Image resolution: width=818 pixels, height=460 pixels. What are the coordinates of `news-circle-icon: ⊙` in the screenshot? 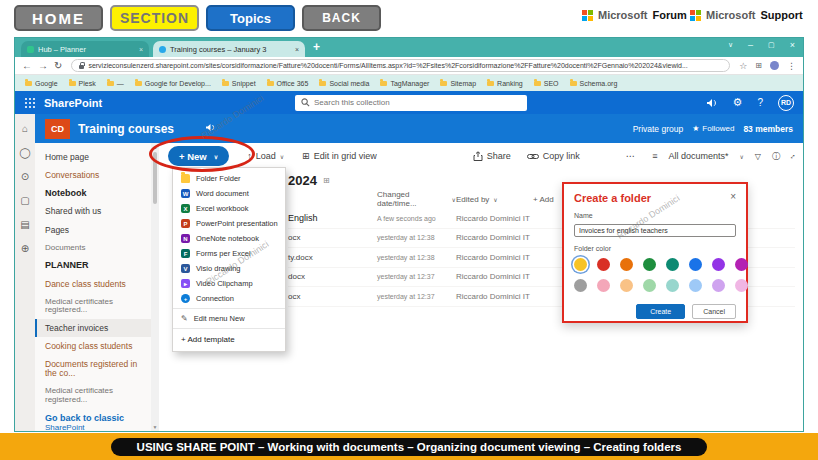 It's located at (25, 176).